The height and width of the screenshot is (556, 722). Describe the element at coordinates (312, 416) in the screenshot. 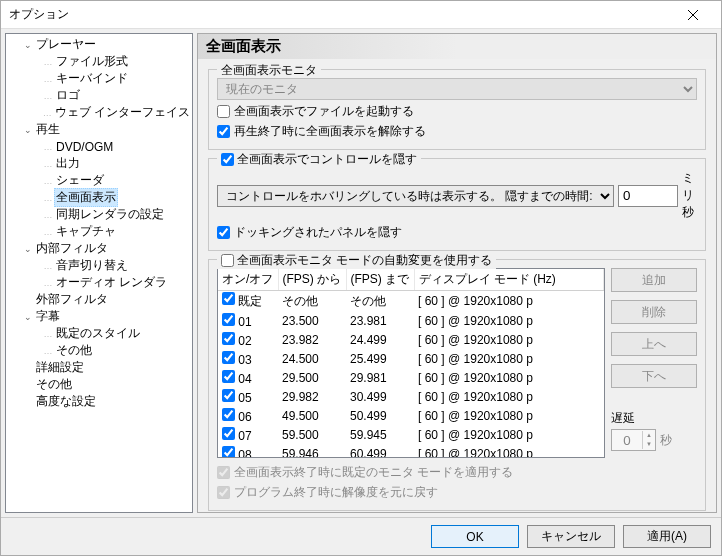

I see `row-from: 49.500` at that location.